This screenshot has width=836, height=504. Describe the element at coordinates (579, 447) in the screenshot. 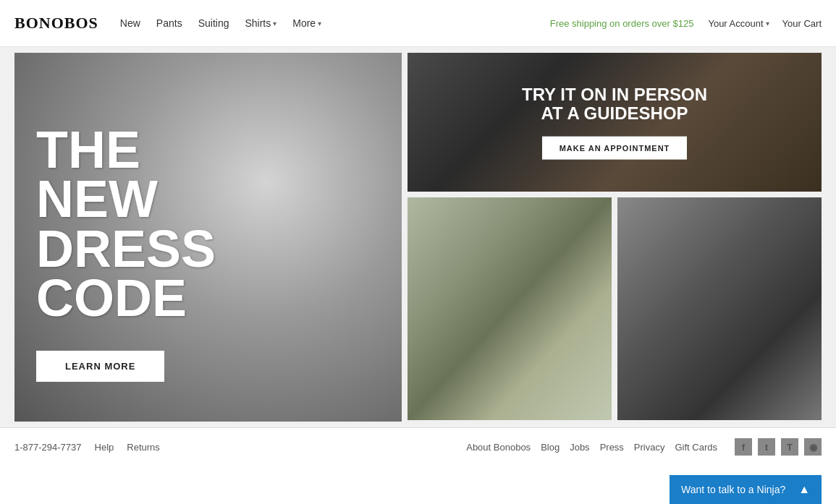

I see `footer-jobs-link: Jobs` at that location.